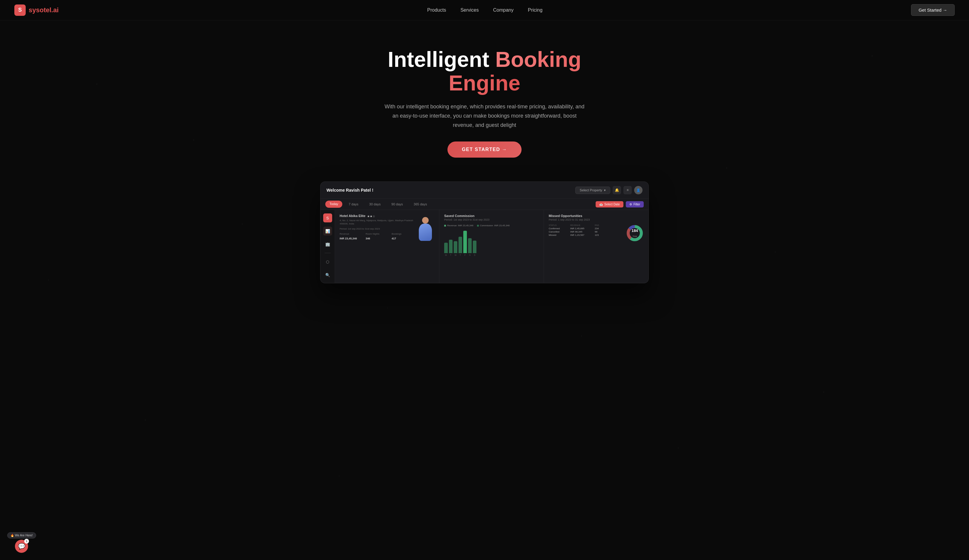 Image resolution: width=969 pixels, height=560 pixels. I want to click on hero-subtitle: With our intelligent booking engine, whi…, so click(484, 116).